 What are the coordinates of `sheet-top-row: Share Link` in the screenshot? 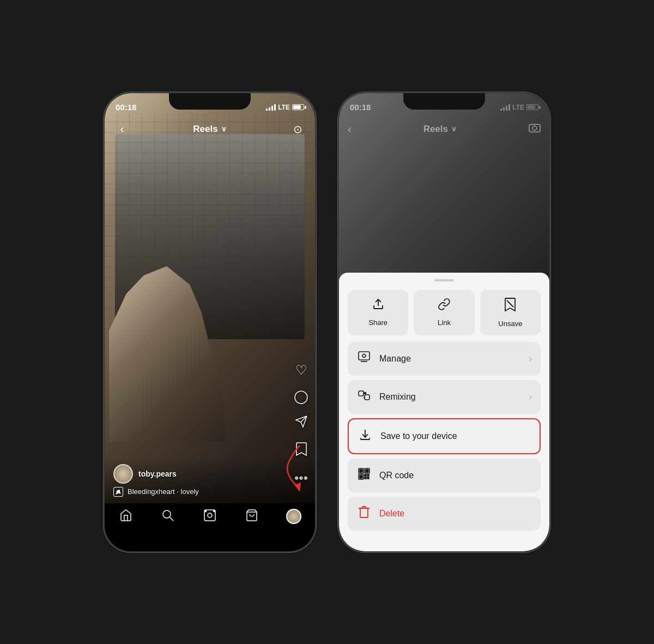 It's located at (444, 313).